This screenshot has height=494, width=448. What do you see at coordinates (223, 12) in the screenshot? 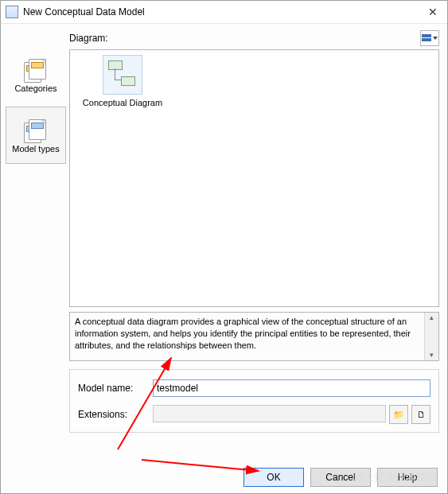
I see `window-title: New Conceptual Data Model` at bounding box center [223, 12].